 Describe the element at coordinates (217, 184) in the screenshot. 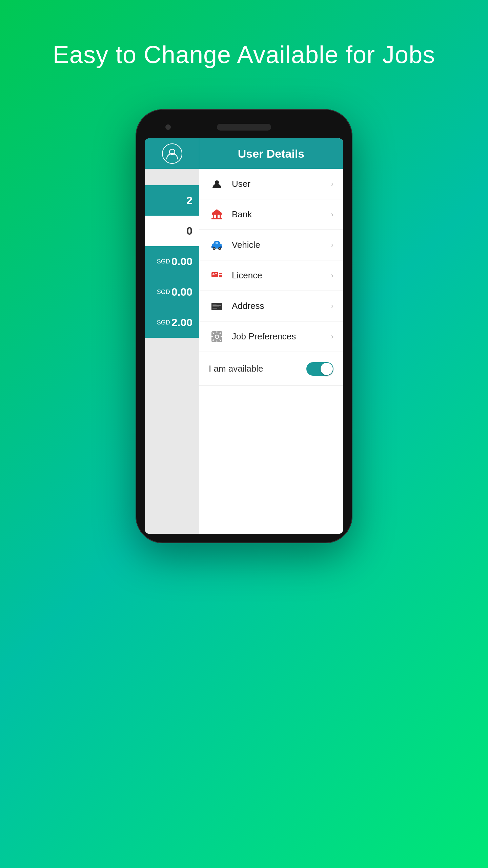

I see `user-icon` at that location.